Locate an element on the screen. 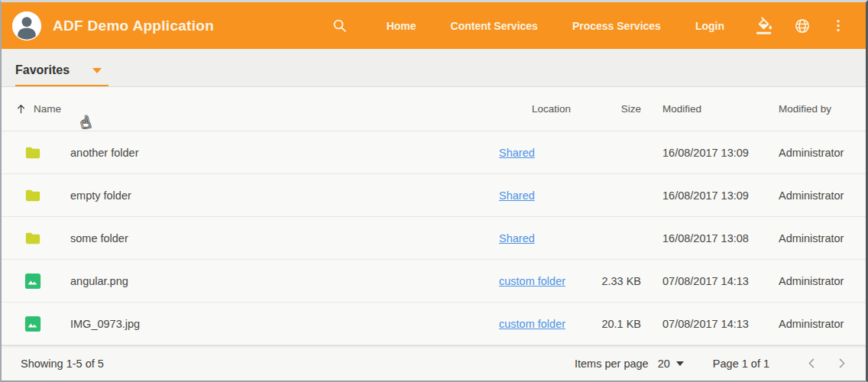  nav-home: Home is located at coordinates (402, 26).